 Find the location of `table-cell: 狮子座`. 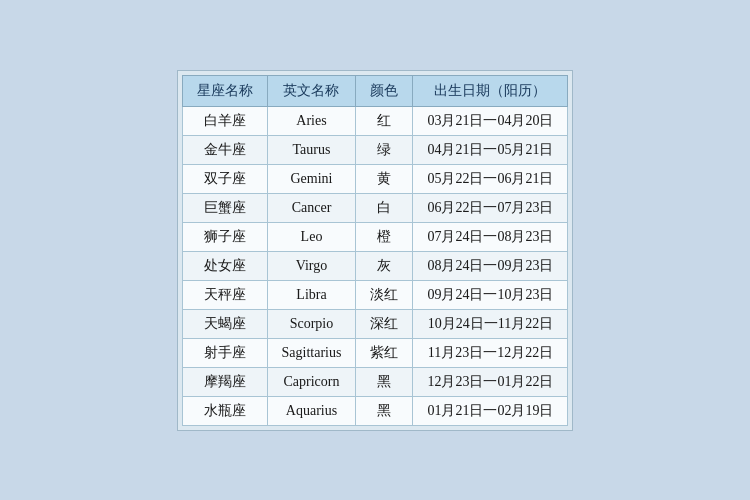

table-cell: 狮子座 is located at coordinates (224, 236).